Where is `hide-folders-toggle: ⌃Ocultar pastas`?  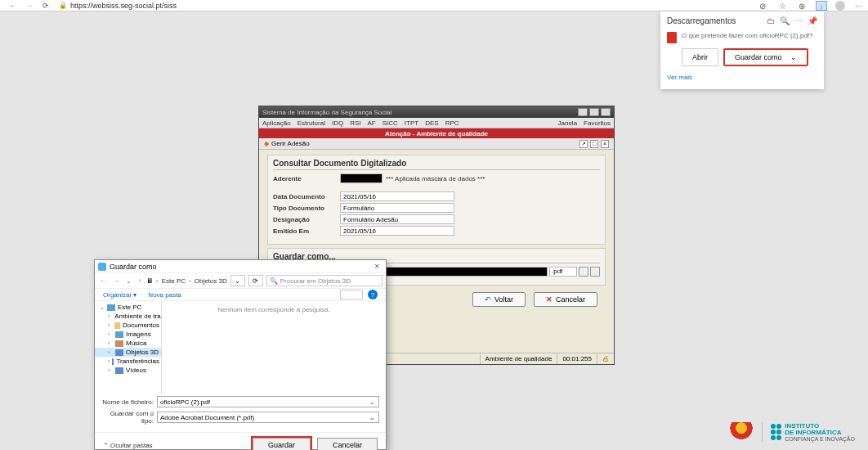 hide-folders-toggle: ⌃Ocultar pastas is located at coordinates (128, 445).